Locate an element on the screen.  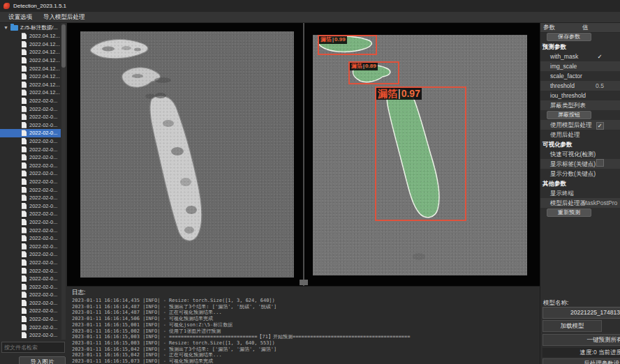
menu-import-postprocess: 导入模型后处理 is located at coordinates (64, 17).